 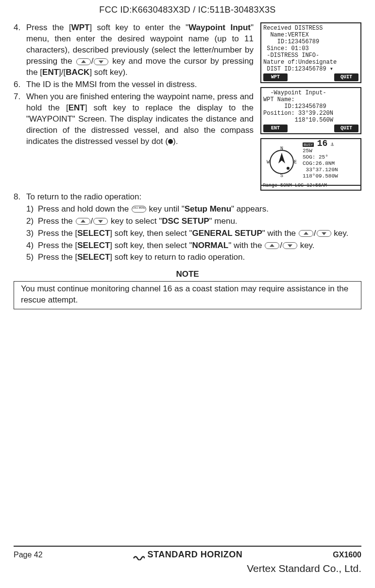 I want to click on svg-text: S, so click(x=282, y=176).